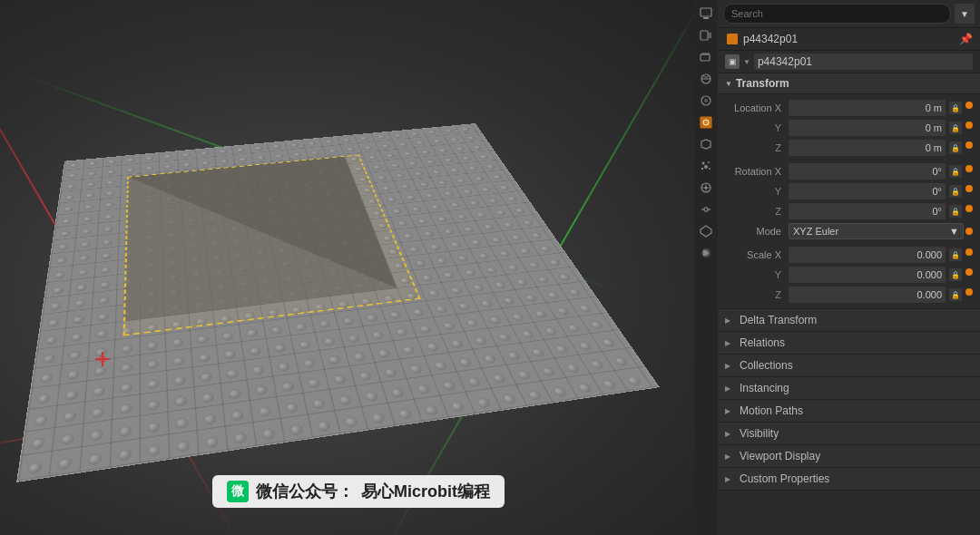 Image resolution: width=980 pixels, height=535 pixels. I want to click on rotation-z-row: Z 🔒, so click(849, 211).